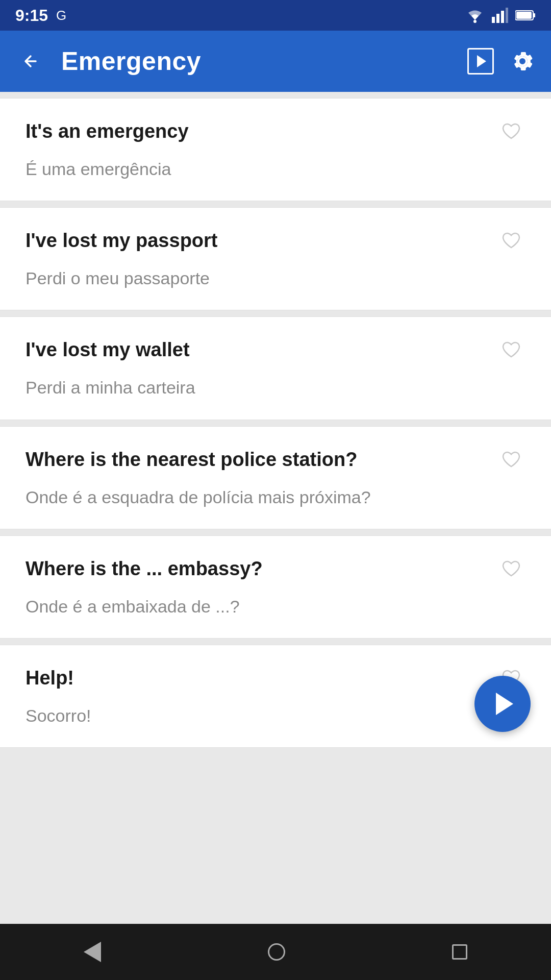  Describe the element at coordinates (481, 61) in the screenshot. I see `play-square-icon` at that location.